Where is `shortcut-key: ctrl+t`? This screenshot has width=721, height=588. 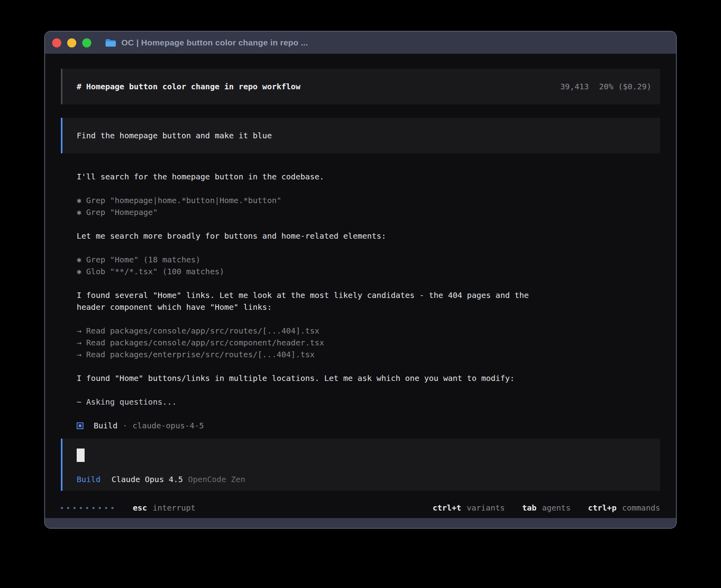 shortcut-key: ctrl+t is located at coordinates (447, 508).